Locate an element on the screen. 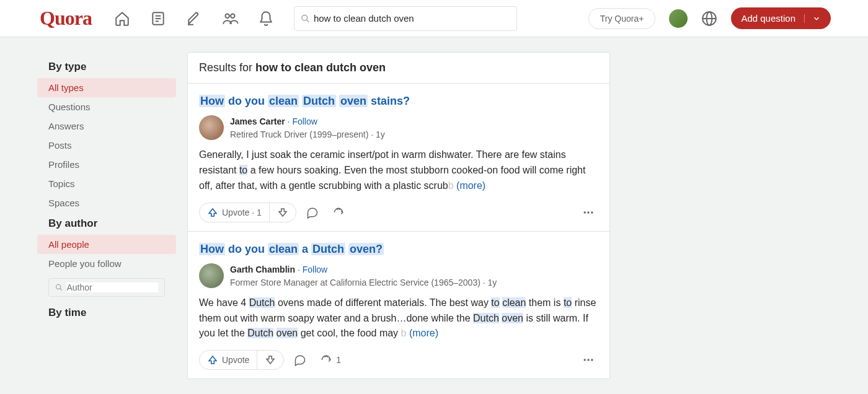 The height and width of the screenshot is (394, 868). sidebar-item-answers: Answers is located at coordinates (107, 126).